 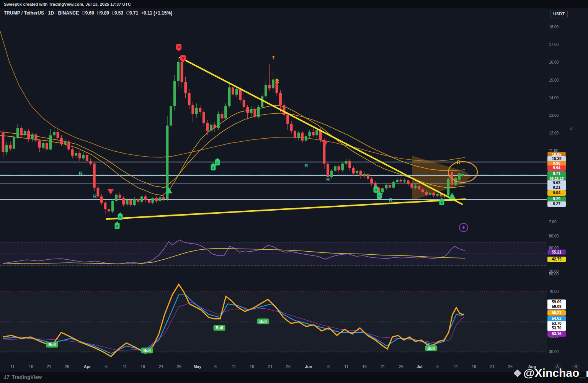 What do you see at coordinates (553, 222) in the screenshot?
I see `axis-tick: 7.00` at bounding box center [553, 222].